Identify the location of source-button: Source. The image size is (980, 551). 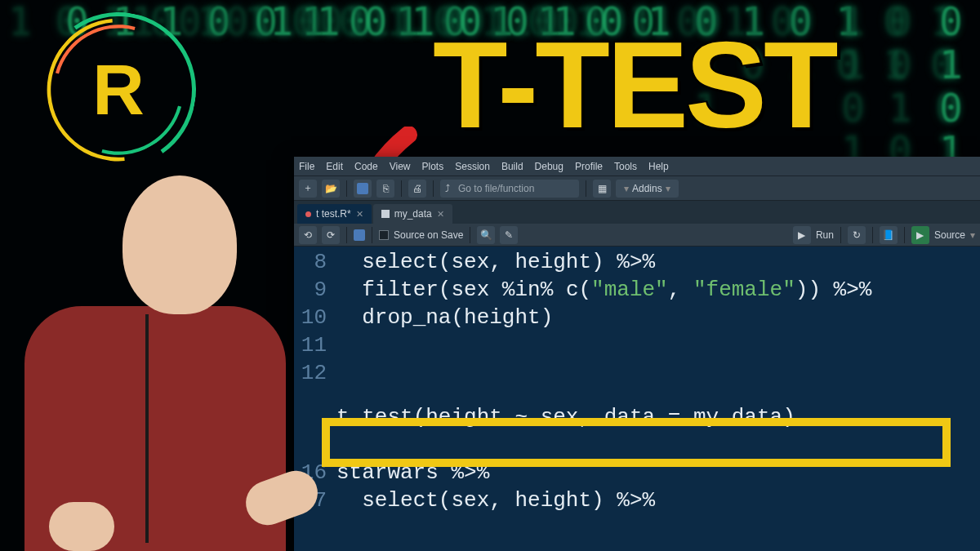
(950, 235).